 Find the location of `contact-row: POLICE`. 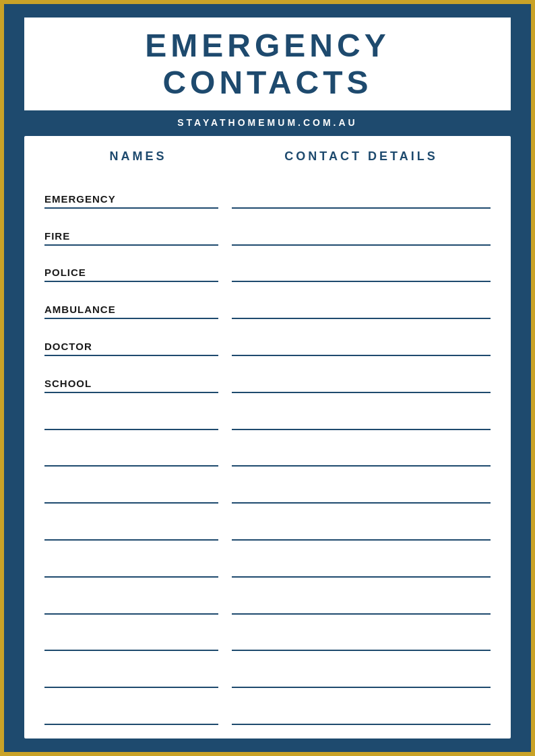

contact-row: POLICE is located at coordinates (268, 264).